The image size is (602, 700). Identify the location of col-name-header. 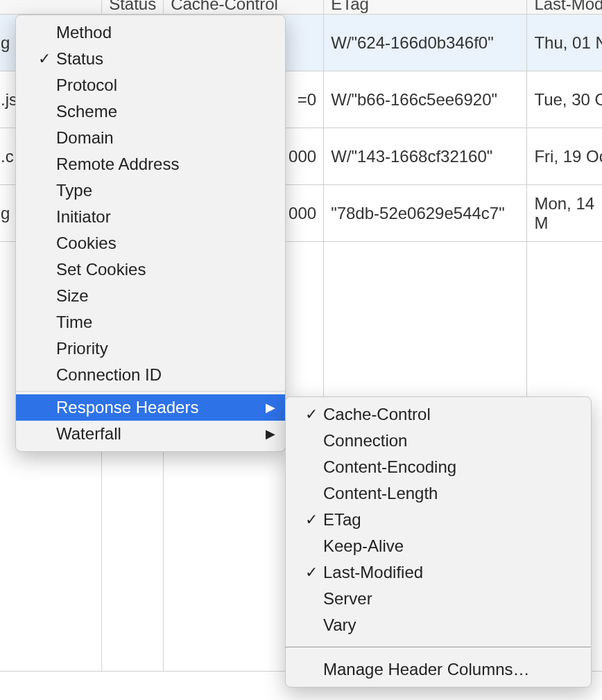
(51, 7).